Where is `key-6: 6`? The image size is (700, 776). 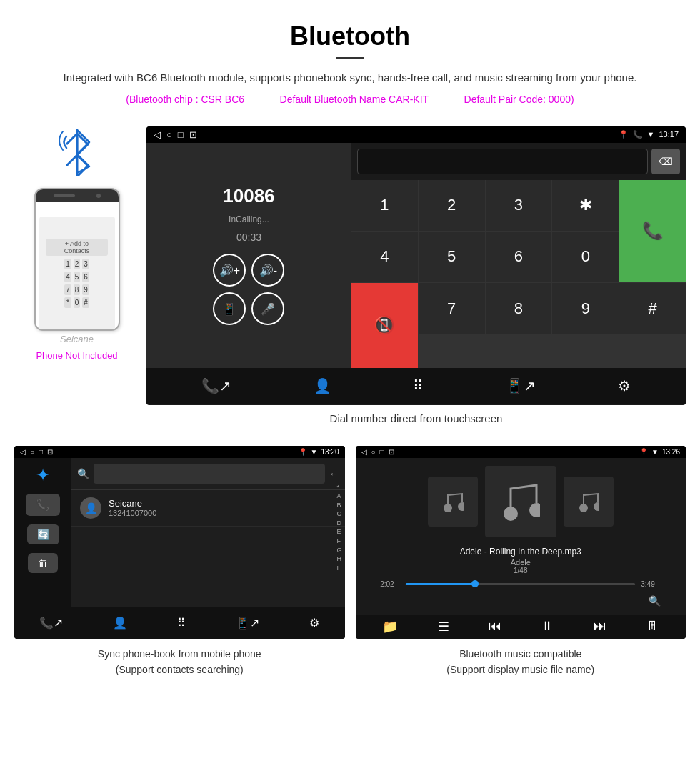 key-6: 6 is located at coordinates (519, 257).